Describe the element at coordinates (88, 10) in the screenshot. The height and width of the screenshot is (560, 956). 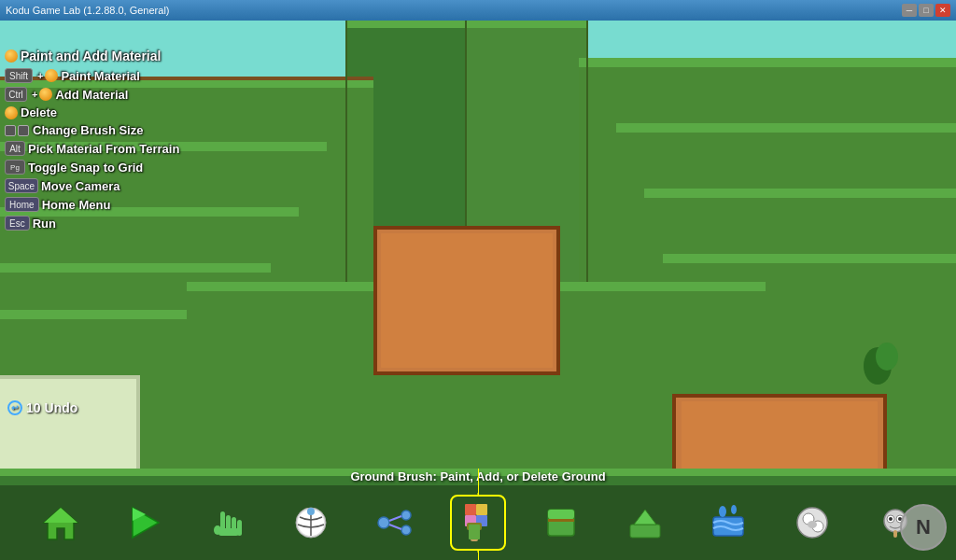
I see `window-title: Kodu Game Lab (1.2.88.0, General)` at that location.